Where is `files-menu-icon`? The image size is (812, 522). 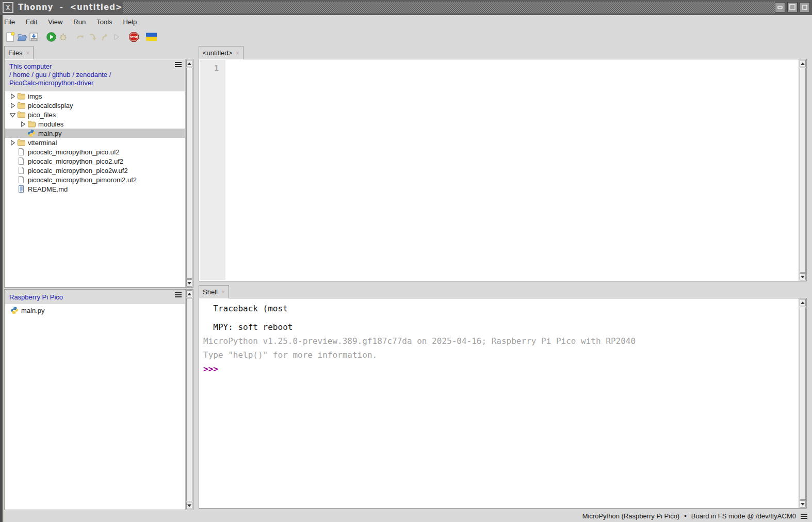 files-menu-icon is located at coordinates (178, 65).